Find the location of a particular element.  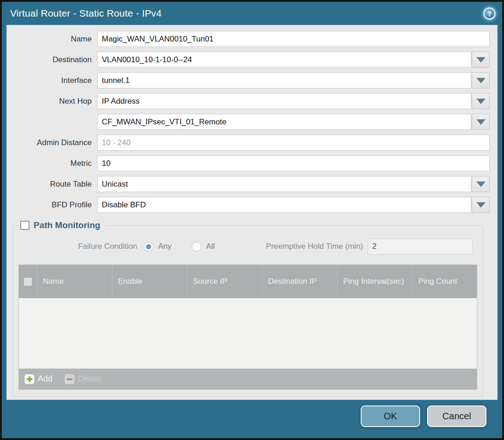

column-header-source-ip: Source IP is located at coordinates (225, 282).